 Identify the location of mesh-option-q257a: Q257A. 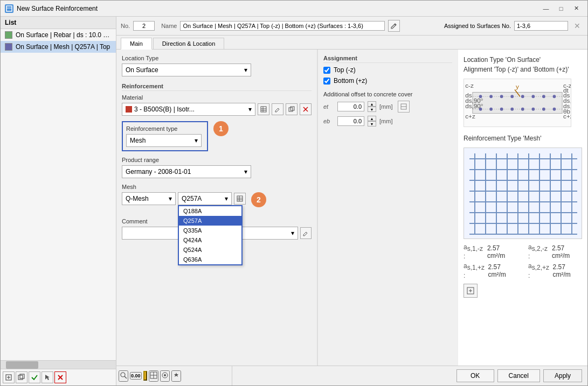
(210, 221).